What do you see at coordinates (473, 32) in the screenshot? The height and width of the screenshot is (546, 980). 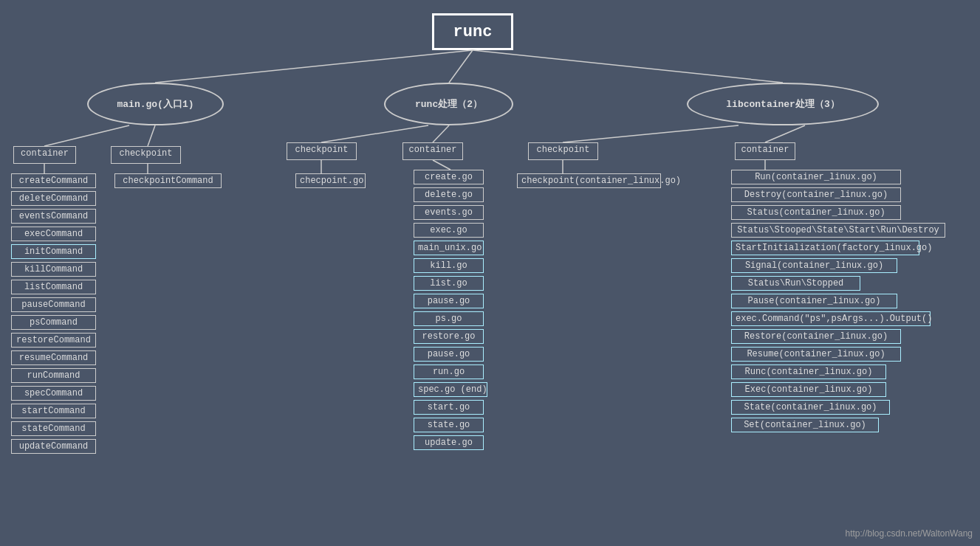 I see `root-node: runc` at bounding box center [473, 32].